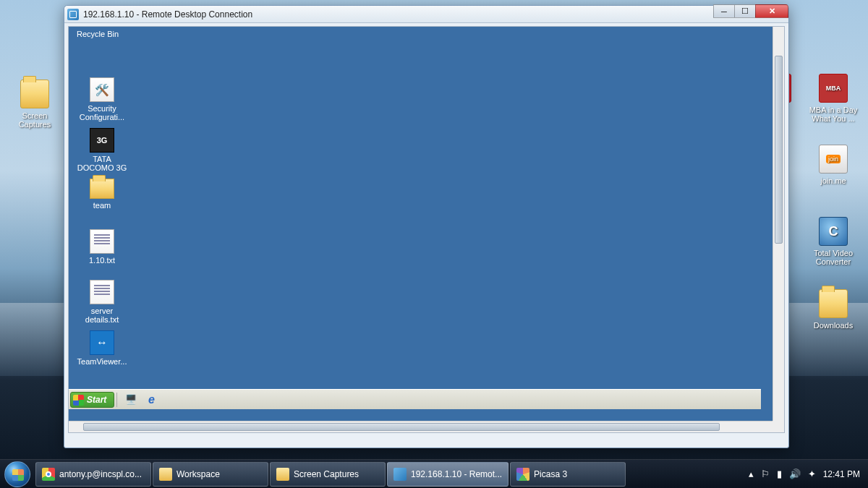 Image resolution: width=868 pixels, height=488 pixels. Describe the element at coordinates (765, 474) in the screenshot. I see `flag-icon: ⚐` at that location.